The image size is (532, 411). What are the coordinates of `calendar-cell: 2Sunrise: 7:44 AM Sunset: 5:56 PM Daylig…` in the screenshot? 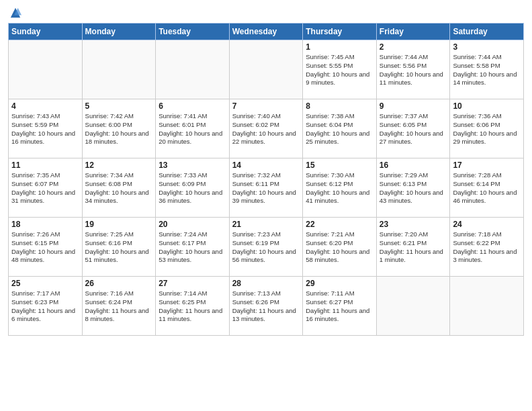 It's located at (413, 70).